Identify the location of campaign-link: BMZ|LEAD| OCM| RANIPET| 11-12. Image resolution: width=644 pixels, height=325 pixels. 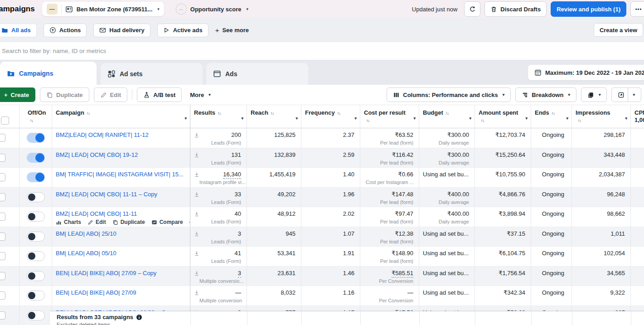
(121, 135).